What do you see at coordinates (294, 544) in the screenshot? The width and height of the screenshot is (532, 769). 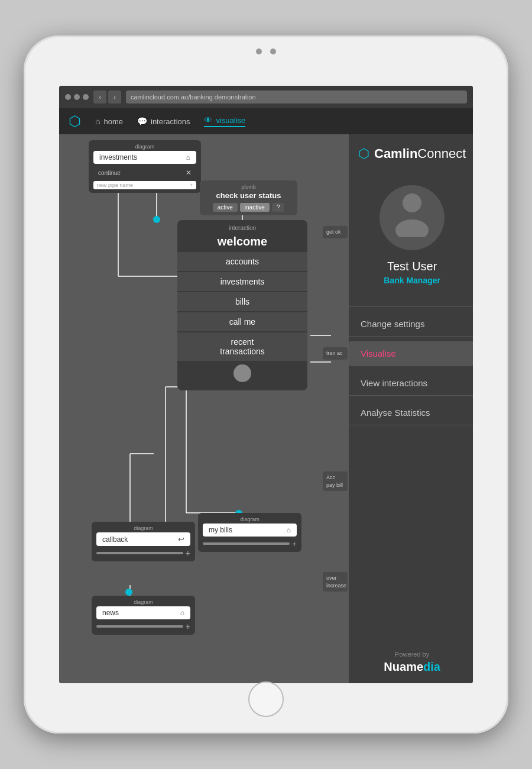 I see `mybills-plus-icon: +` at bounding box center [294, 544].